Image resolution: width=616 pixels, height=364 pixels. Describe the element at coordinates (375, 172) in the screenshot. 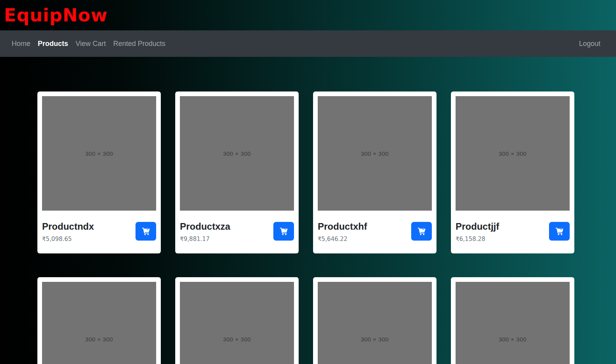

I see `product-card: 300 × 300 Productxhf ₹5,646.22` at that location.